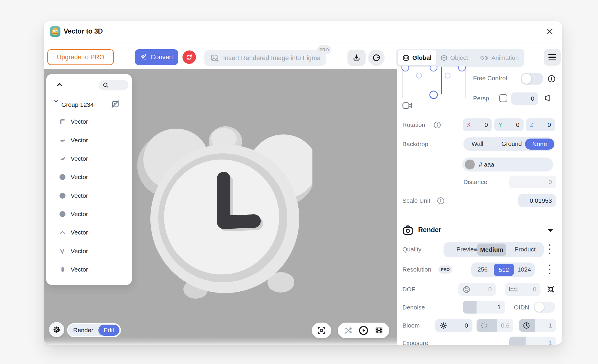 The image size is (598, 364). I want to click on resolution-more-menu-icon, so click(550, 270).